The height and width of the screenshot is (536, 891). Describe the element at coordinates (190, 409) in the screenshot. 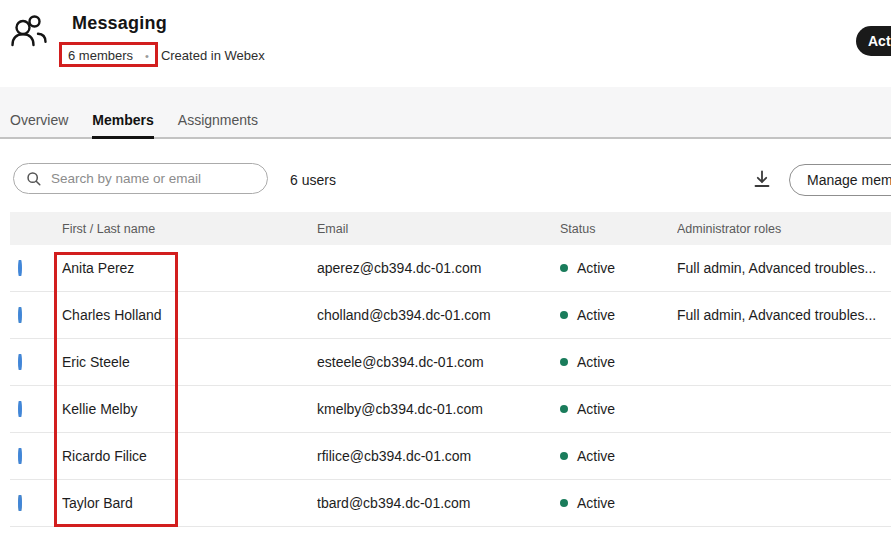

I see `member-name: Kellie Melby` at that location.